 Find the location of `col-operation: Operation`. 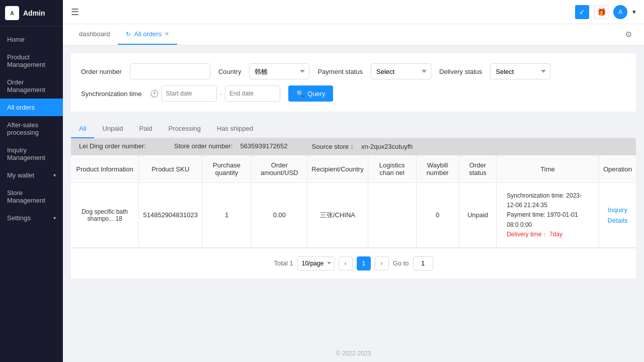

col-operation: Operation is located at coordinates (617, 169).